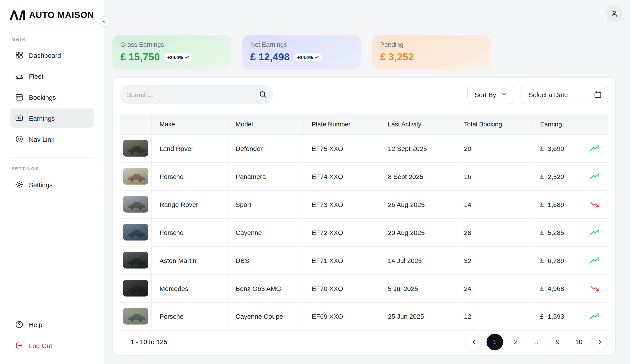  I want to click on stat-card-net-earnings: Net Earnings £ 12,498 +34.0%, so click(302, 52).